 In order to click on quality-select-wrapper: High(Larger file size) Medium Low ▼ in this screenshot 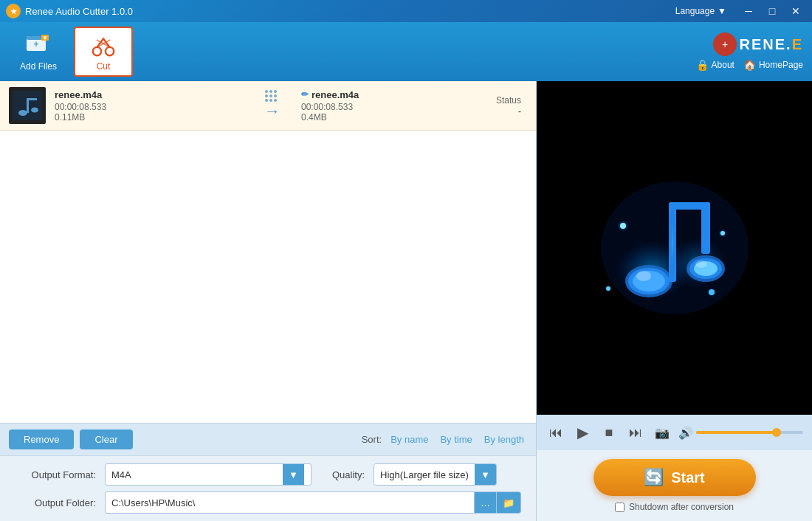, I will do `click(436, 475)`.